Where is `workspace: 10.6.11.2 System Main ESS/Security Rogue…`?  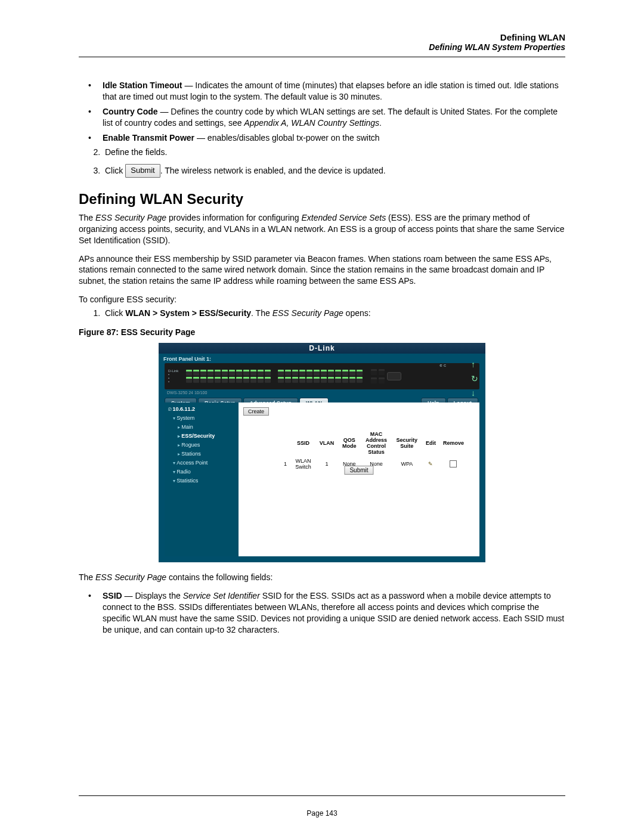 workspace: 10.6.11.2 System Main ESS/Security Rogue… is located at coordinates (322, 479).